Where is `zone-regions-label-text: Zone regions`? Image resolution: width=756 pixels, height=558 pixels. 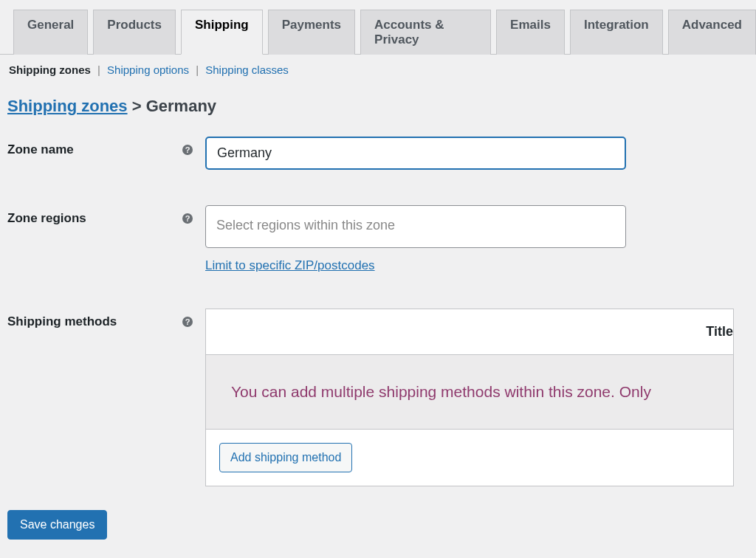
zone-regions-label-text: Zone regions is located at coordinates (47, 218).